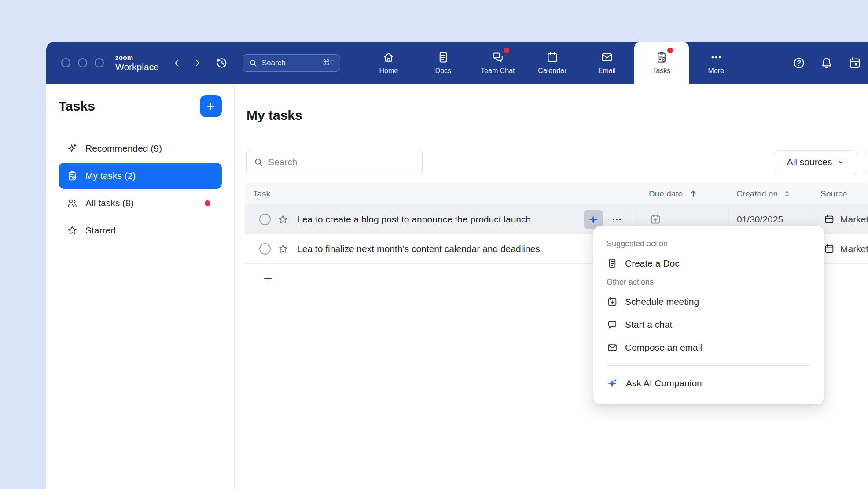  What do you see at coordinates (716, 63) in the screenshot?
I see `nav-item-more: More` at bounding box center [716, 63].